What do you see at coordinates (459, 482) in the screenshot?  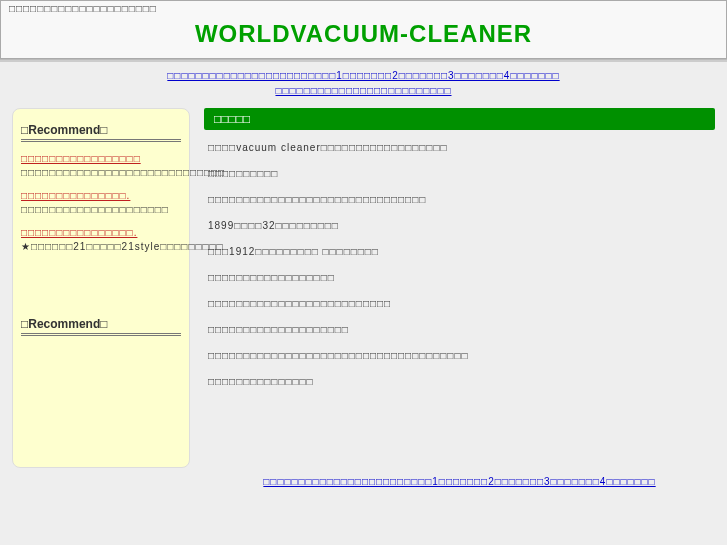 I see `nav-link-row-bottom: □□□□□□□□□□□□□□□□□□□□□□□□1□□□□□□□2□□□□□□□…` at bounding box center [459, 482].